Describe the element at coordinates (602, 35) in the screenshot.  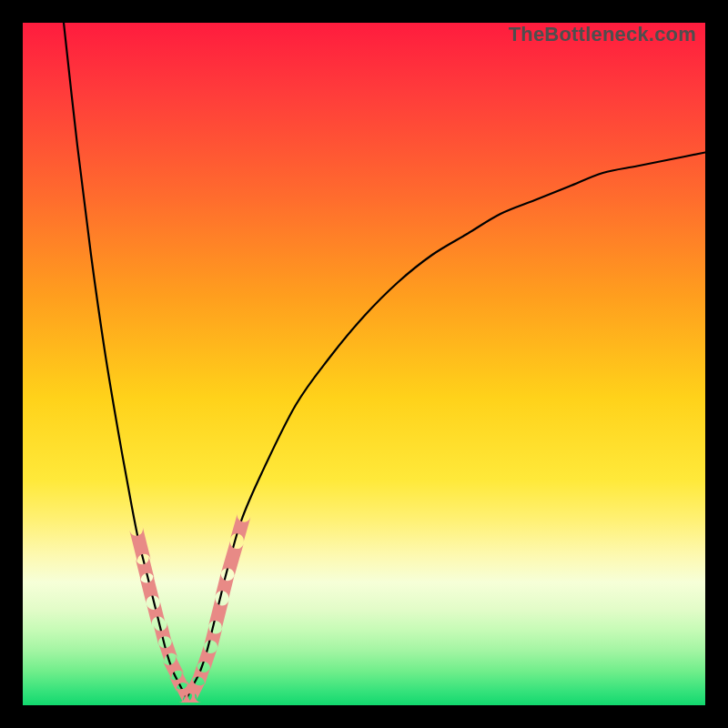
I see `attribution-label: TheBottleneck.com` at that location.